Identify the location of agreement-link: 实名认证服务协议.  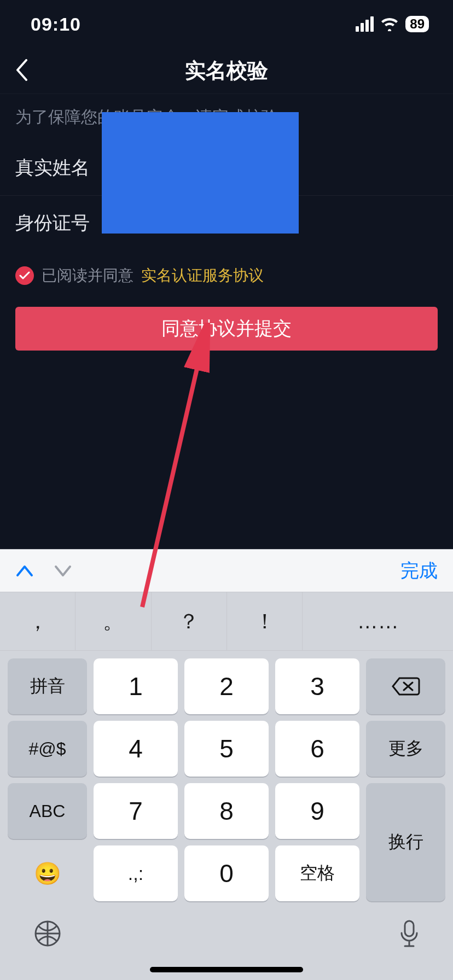
(202, 276).